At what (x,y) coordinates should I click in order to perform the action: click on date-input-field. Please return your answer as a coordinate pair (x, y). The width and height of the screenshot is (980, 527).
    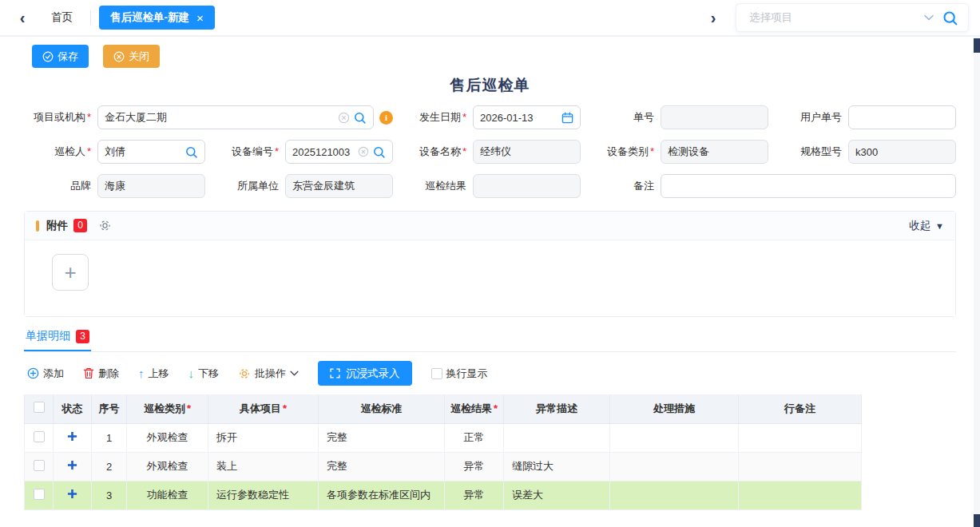
    Looking at the image, I should click on (519, 118).